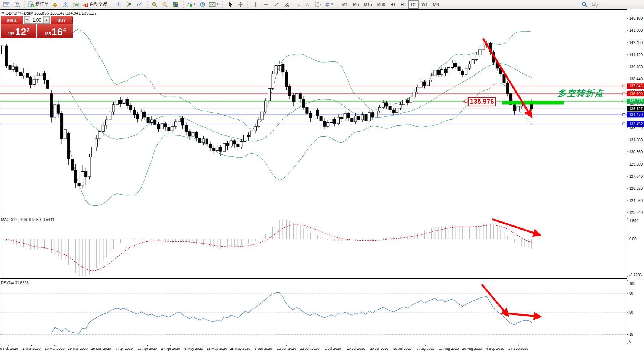 This screenshot has width=644, height=352. What do you see at coordinates (308, 4) in the screenshot?
I see `text-icon: A` at bounding box center [308, 4].